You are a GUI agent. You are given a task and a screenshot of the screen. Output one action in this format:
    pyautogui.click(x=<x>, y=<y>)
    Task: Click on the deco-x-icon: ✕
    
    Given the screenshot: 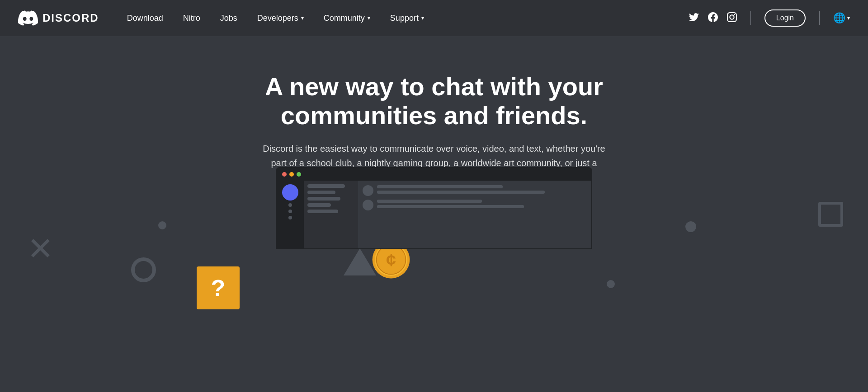 What is the action you would take?
    pyautogui.click(x=41, y=249)
    